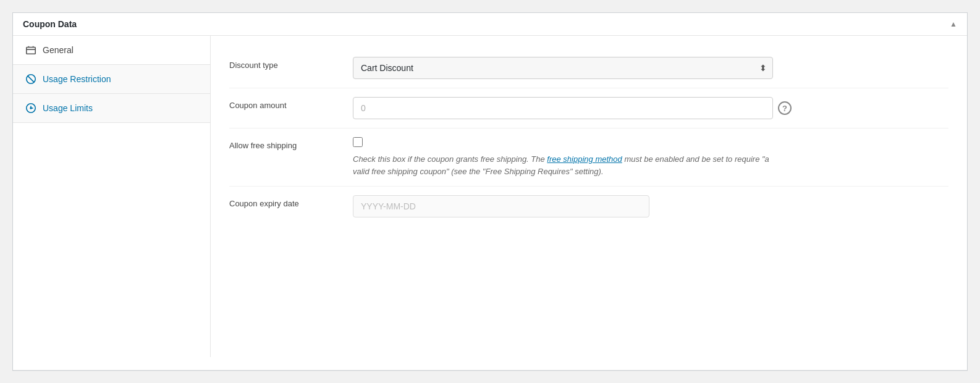  Describe the element at coordinates (785, 108) in the screenshot. I see `coupon-amount-help-icon: ?` at that location.